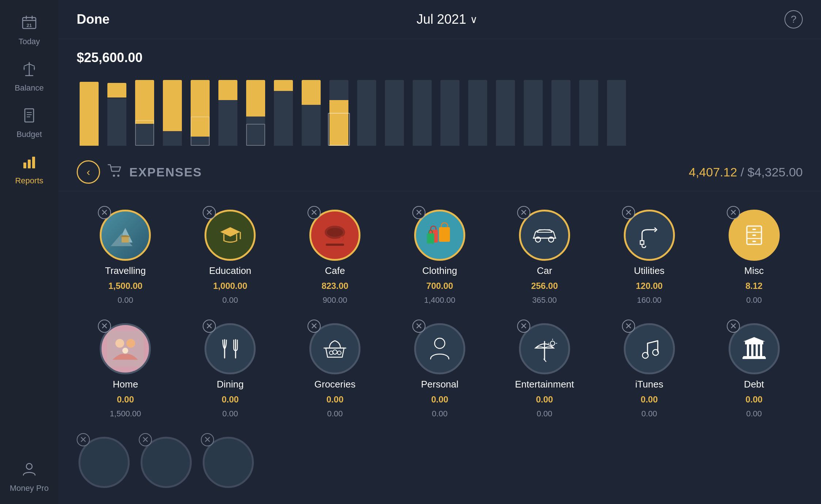 The height and width of the screenshot is (504, 821). What do you see at coordinates (209, 326) in the screenshot?
I see `close-dining: ✕` at bounding box center [209, 326].